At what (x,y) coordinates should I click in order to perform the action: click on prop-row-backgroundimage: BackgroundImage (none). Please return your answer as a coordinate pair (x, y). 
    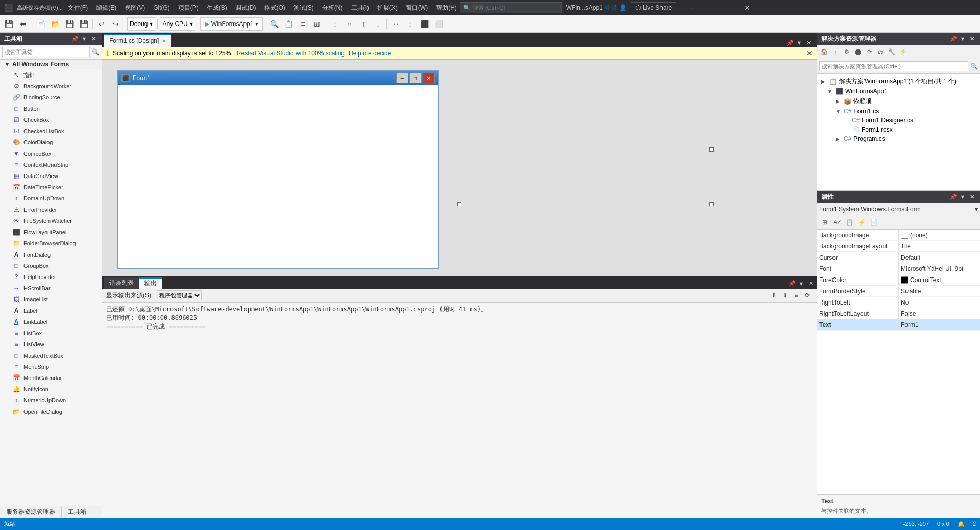
    Looking at the image, I should click on (898, 235).